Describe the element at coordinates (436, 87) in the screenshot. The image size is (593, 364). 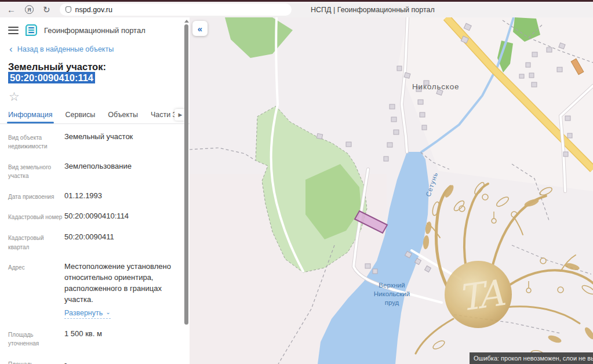
I see `map-label-settlement: Никольское` at that location.